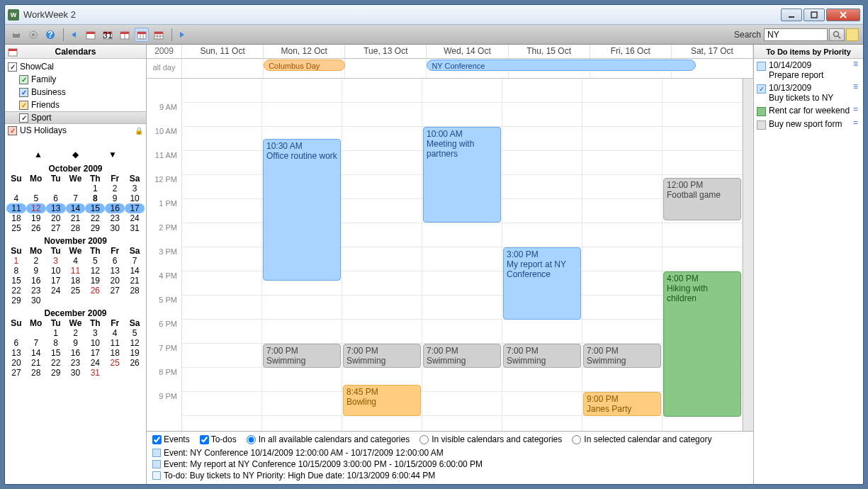 This screenshot has width=868, height=489. I want to click on settings-icon, so click(33, 35).